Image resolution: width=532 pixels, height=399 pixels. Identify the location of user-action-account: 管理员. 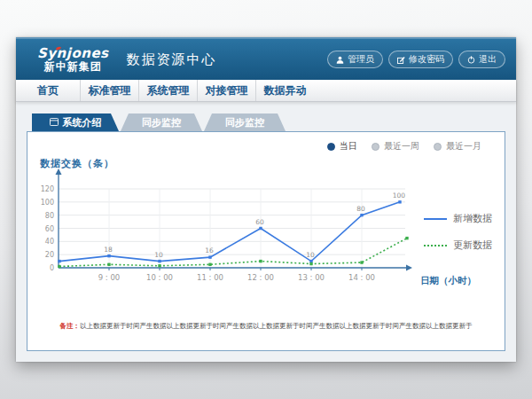
(355, 59).